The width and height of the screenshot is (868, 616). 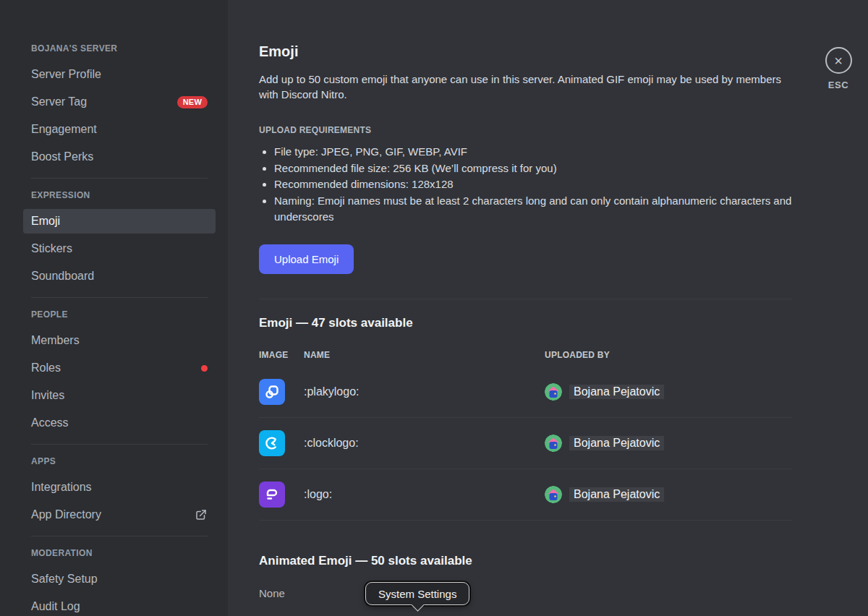 What do you see at coordinates (67, 515) in the screenshot?
I see `sidebar-item-label: App Directory` at bounding box center [67, 515].